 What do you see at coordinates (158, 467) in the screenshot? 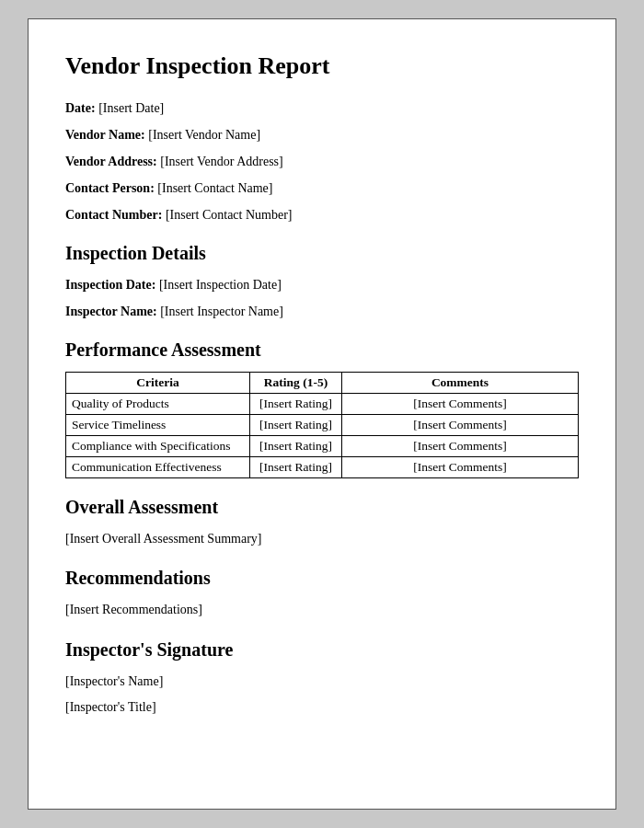
I see `criteria-cell: Communication Effectiveness` at bounding box center [158, 467].